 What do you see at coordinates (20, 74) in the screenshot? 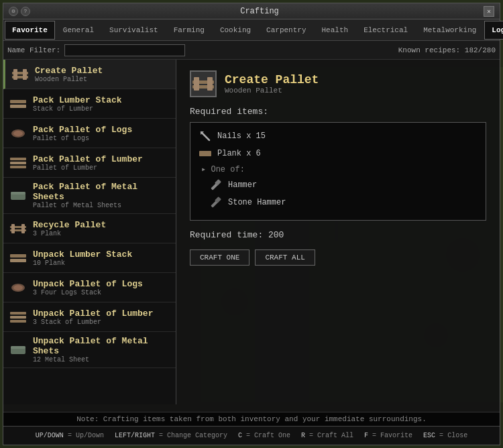
I see `recipe-icon-create-pallet` at bounding box center [20, 74].